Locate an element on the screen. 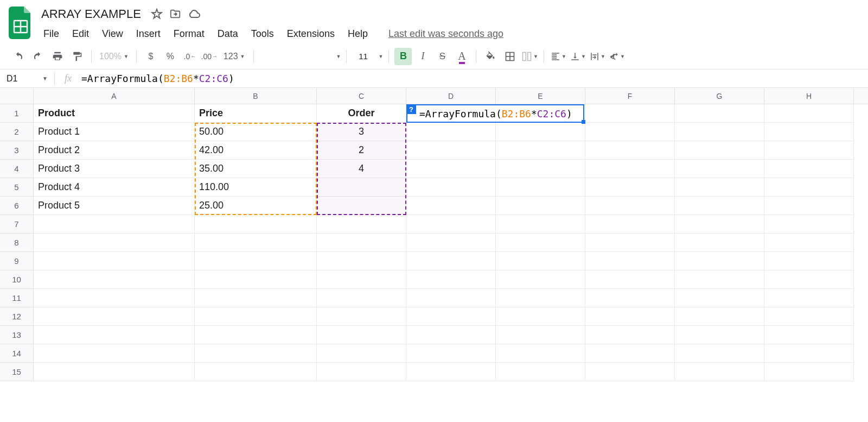 Image resolution: width=868 pixels, height=422 pixels. more-formats-button: 123▼ is located at coordinates (234, 56).